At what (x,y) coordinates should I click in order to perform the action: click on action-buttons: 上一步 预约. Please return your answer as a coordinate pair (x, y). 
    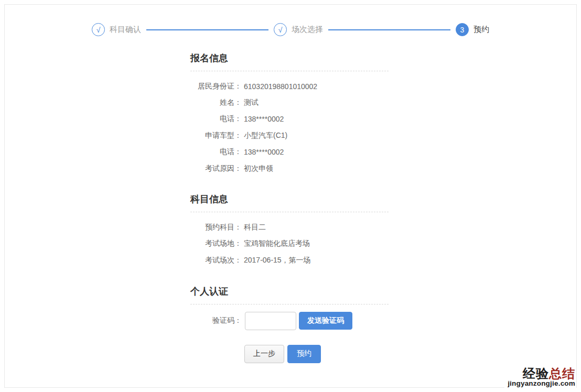
    Looking at the image, I should click on (317, 354).